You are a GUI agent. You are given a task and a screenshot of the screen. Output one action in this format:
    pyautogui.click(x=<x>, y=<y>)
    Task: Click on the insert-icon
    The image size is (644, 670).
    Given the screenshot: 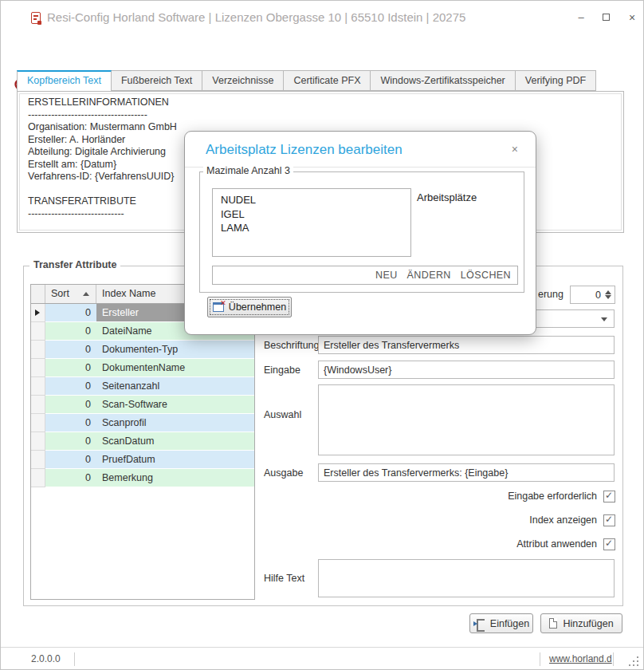 What is the action you would take?
    pyautogui.click(x=479, y=624)
    